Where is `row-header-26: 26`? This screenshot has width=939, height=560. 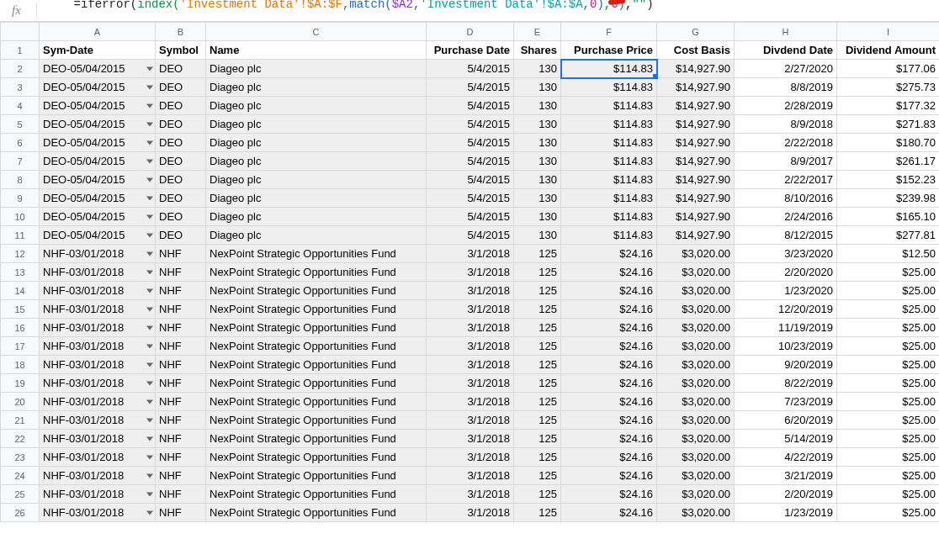
row-header-26: 26 is located at coordinates (20, 513).